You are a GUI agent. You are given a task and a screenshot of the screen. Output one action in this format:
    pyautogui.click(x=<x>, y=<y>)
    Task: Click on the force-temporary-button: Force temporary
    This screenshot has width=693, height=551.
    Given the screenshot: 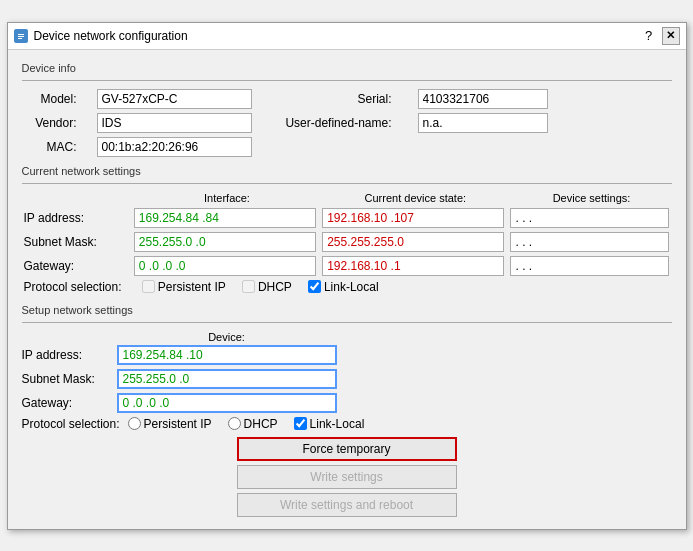 What is the action you would take?
    pyautogui.click(x=347, y=449)
    